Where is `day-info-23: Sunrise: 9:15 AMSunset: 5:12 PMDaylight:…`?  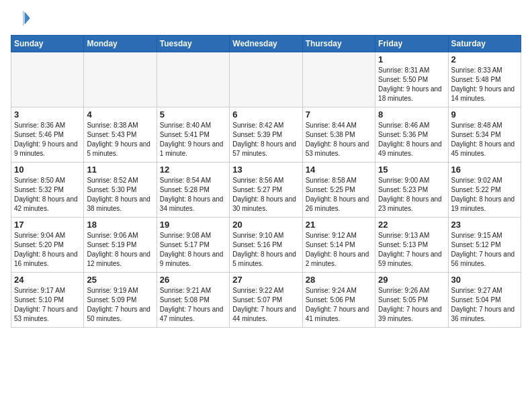
day-info-23: Sunrise: 9:15 AMSunset: 5:12 PMDaylight:… is located at coordinates (485, 250).